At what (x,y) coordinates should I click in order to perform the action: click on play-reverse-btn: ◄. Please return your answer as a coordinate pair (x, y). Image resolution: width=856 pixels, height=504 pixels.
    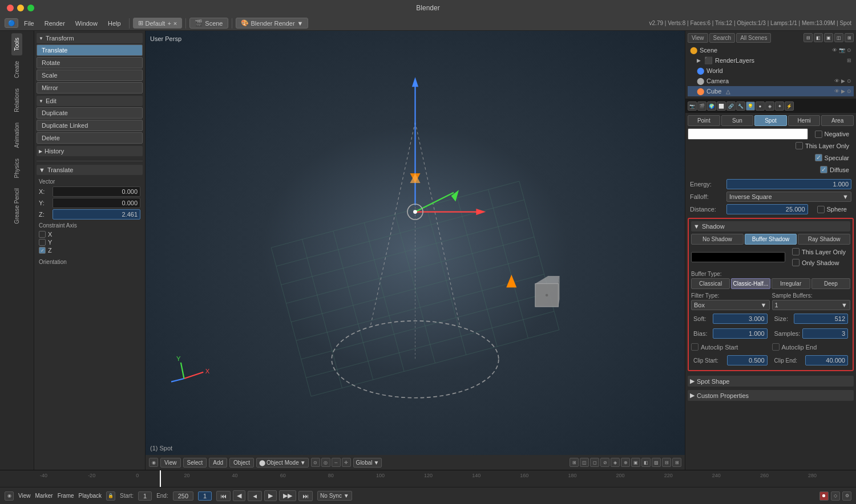
    Looking at the image, I should click on (255, 496).